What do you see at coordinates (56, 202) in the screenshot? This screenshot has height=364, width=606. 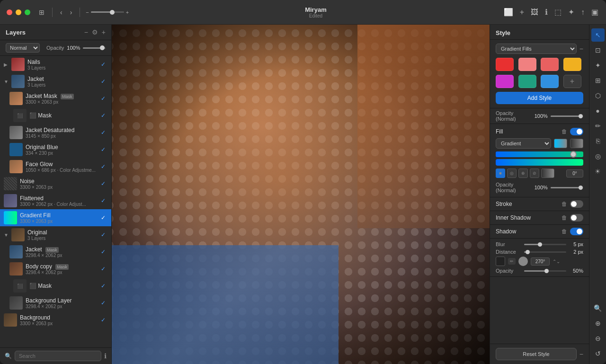 I see `layers-list: ▶ Nails 3 Layers ✓ ▼ Jacket 3 Layers` at bounding box center [56, 202].